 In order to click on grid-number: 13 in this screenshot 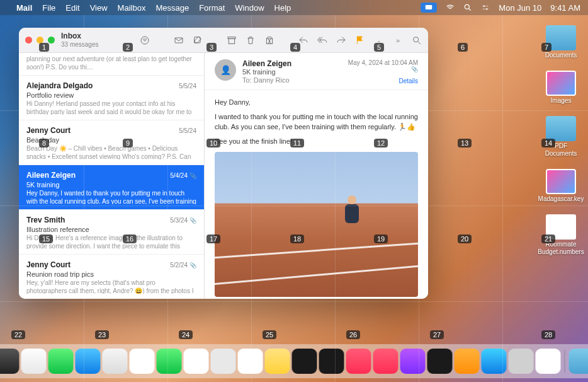, I will do `click(465, 143)`.